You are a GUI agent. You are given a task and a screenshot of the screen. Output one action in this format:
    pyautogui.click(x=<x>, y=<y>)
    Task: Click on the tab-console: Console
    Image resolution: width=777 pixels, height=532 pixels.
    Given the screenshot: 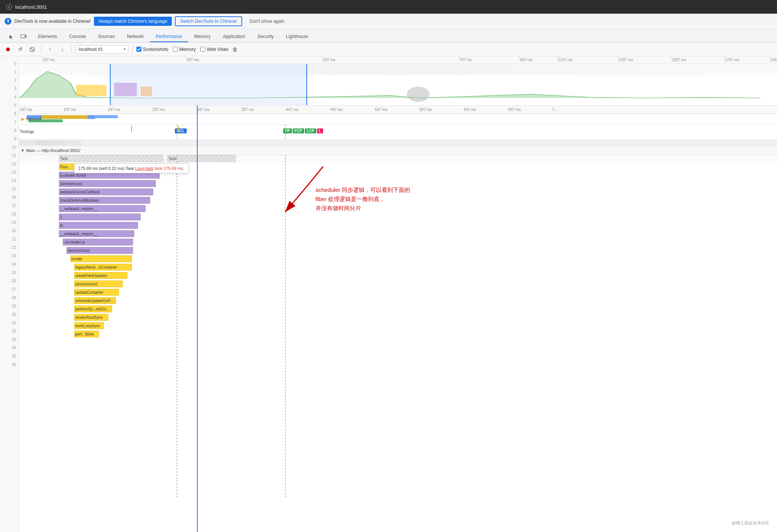 What is the action you would take?
    pyautogui.click(x=78, y=37)
    